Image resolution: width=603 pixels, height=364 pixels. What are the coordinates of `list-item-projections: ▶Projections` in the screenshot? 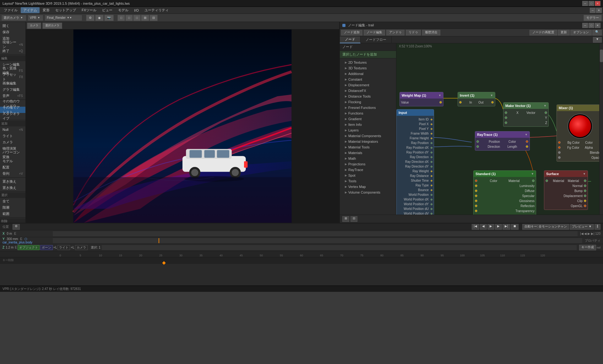 It's located at (368, 164).